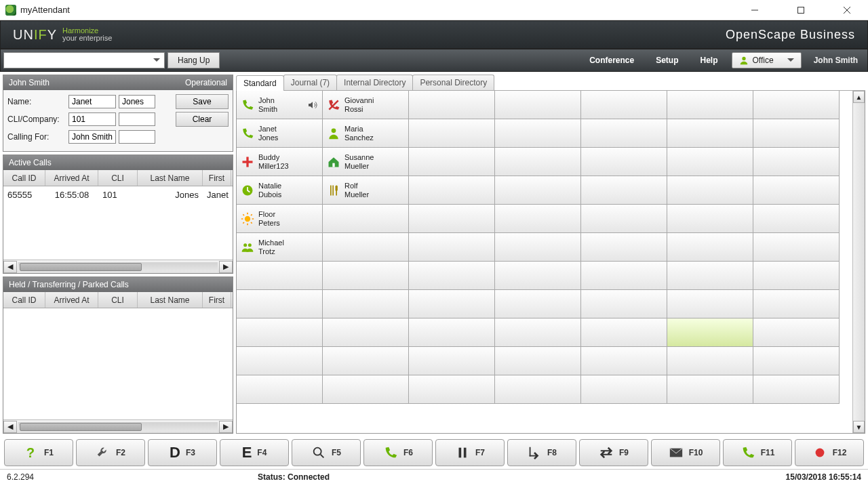  What do you see at coordinates (279, 190) in the screenshot?
I see `contact-cell: NatalieDubois` at bounding box center [279, 190].